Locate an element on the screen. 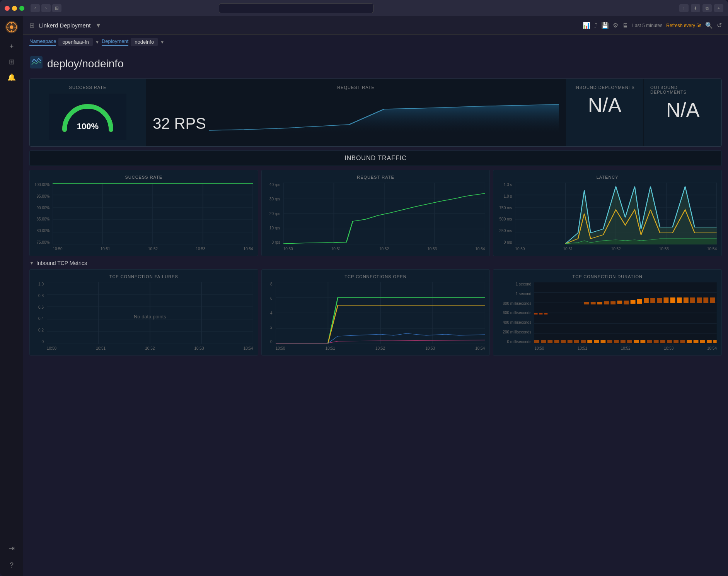 This screenshot has width=728, height=576. tcpo-x-1051: 10:51 is located at coordinates (330, 348).